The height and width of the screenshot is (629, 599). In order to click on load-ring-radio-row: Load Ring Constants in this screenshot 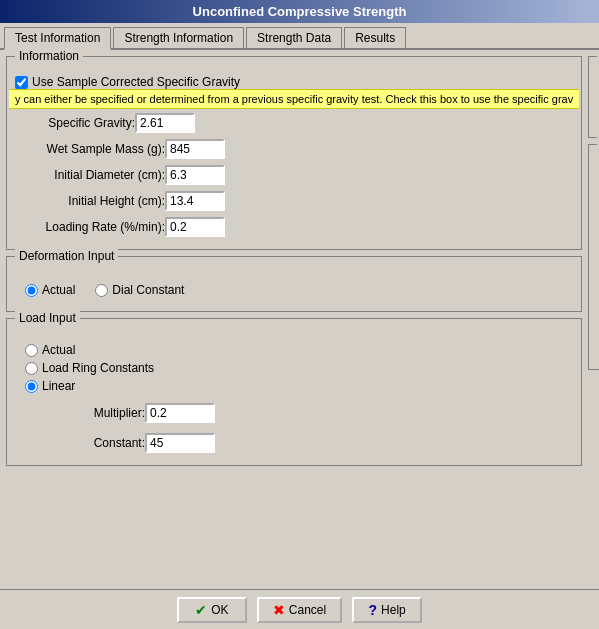, I will do `click(294, 368)`.